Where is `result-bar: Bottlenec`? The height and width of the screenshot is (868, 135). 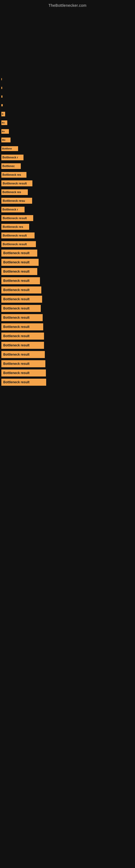
result-bar: Bottlenec is located at coordinates (11, 166).